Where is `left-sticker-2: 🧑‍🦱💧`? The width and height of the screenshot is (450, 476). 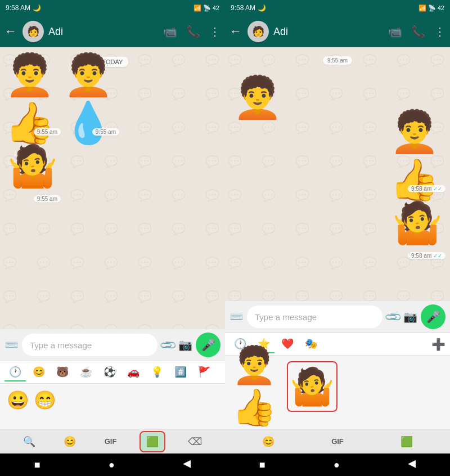
left-sticker-2: 🧑‍🦱💧 is located at coordinates (91, 99).